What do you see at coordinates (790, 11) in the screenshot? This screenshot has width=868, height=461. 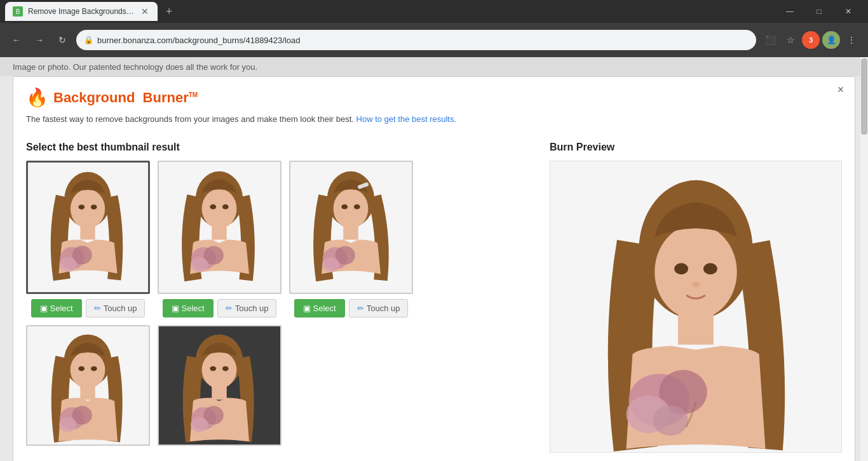 I see `minimize-button: —` at bounding box center [790, 11].